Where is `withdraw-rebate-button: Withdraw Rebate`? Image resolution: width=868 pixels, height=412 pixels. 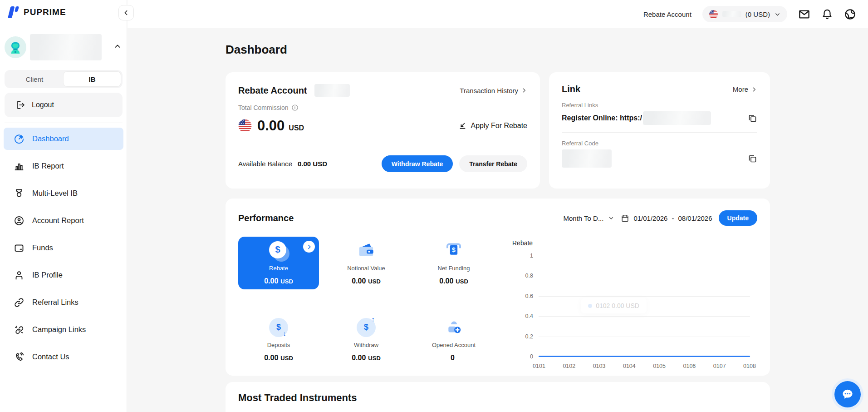
withdraw-rebate-button: Withdraw Rebate is located at coordinates (417, 164).